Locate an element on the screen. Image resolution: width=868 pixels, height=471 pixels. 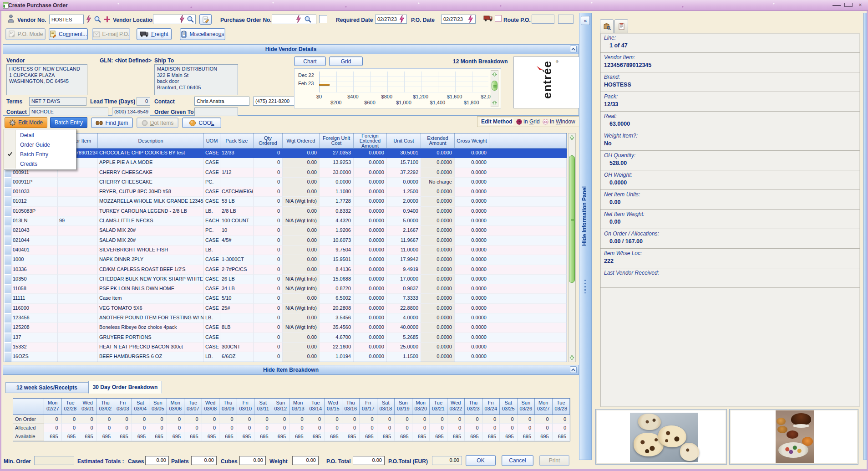
strip-grip is located at coordinates (585, 287).